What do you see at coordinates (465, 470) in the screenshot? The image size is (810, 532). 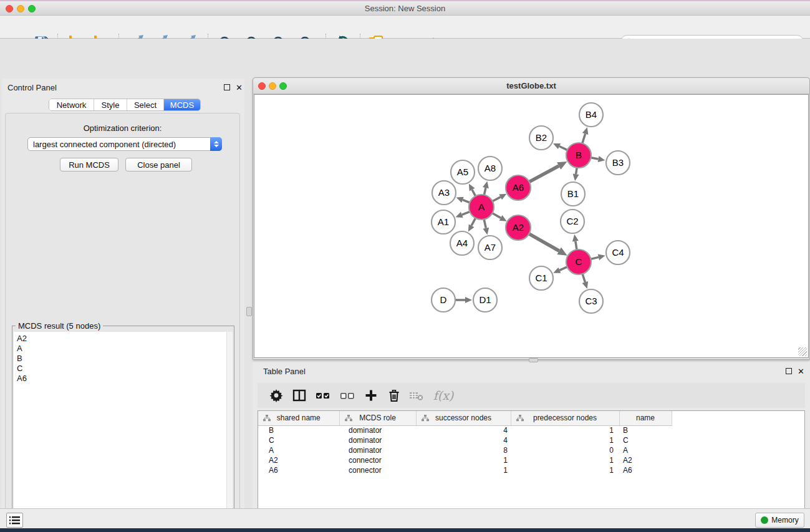 I see `table-row: A6connector11A6` at bounding box center [465, 470].